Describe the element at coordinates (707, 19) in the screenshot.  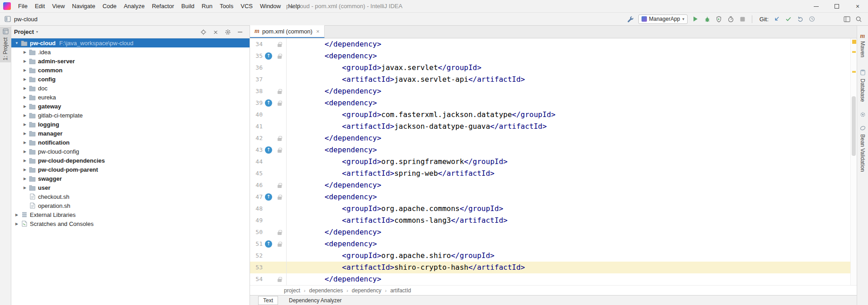
I see `debug-button` at that location.